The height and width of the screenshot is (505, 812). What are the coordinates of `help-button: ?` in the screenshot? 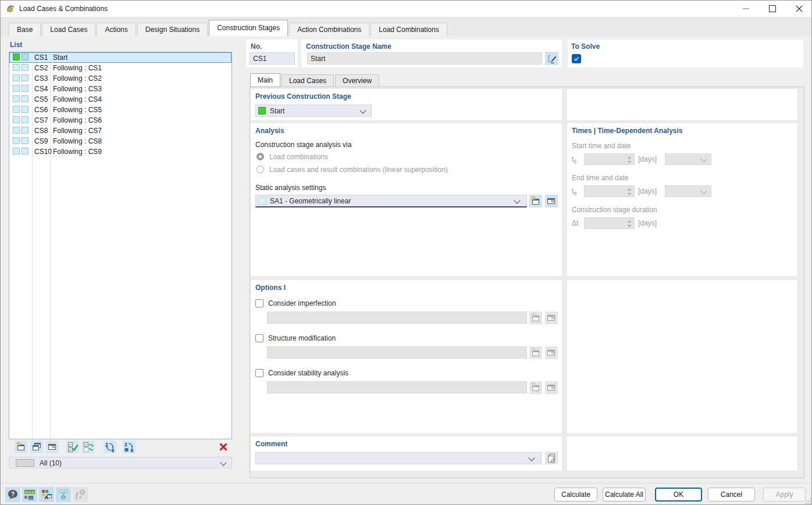 It's located at (13, 495).